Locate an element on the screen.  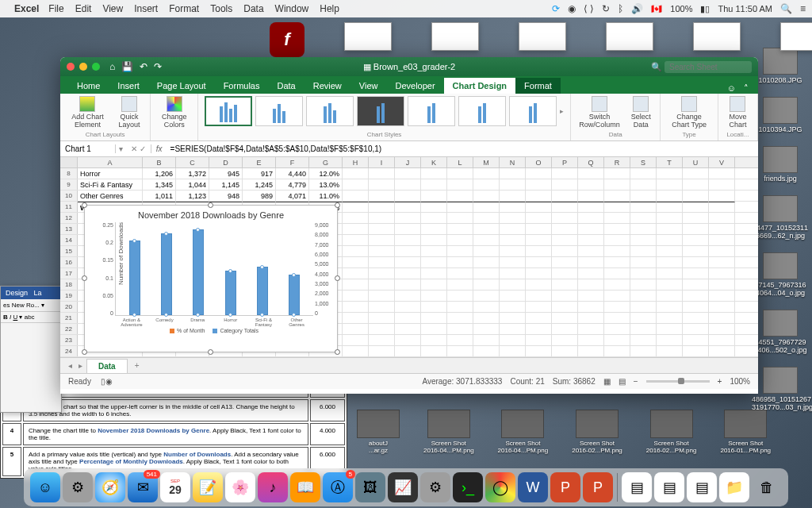
volume-icon: 🔊 is located at coordinates (638, 9).